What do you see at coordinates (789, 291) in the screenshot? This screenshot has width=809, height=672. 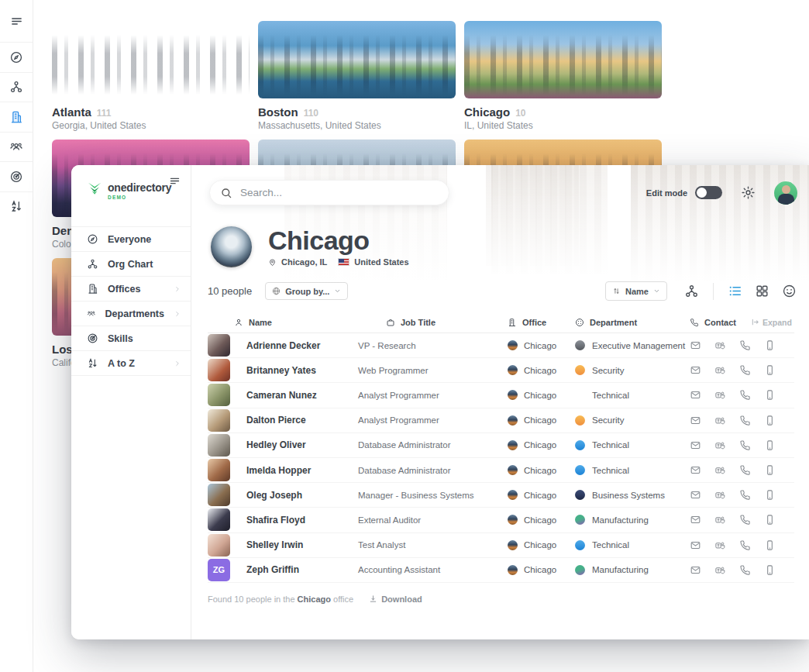 I see `emoji-view-icon` at bounding box center [789, 291].